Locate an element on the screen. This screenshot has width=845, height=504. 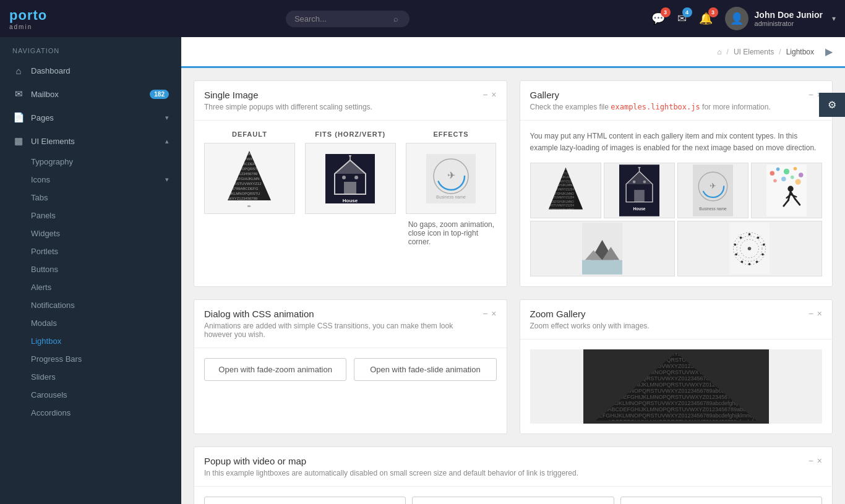
mail-badge: 4 is located at coordinates (687, 12).